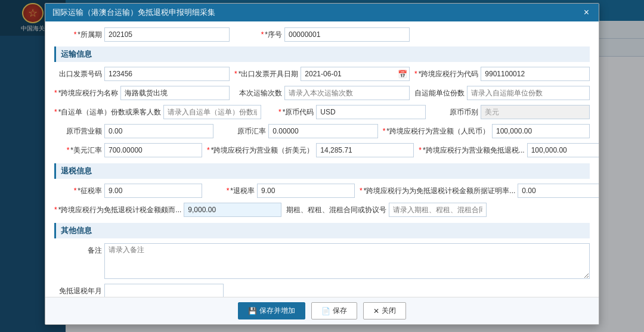  I want to click on modal-footer: 💾 保存并增加 📄 保存 ✕ 关闭, so click(322, 311).